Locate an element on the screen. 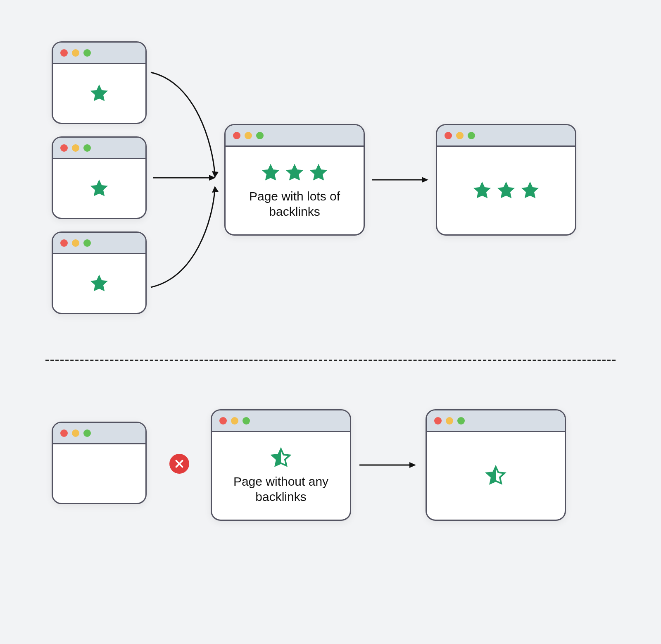  arrow-curve-top is located at coordinates (185, 124).